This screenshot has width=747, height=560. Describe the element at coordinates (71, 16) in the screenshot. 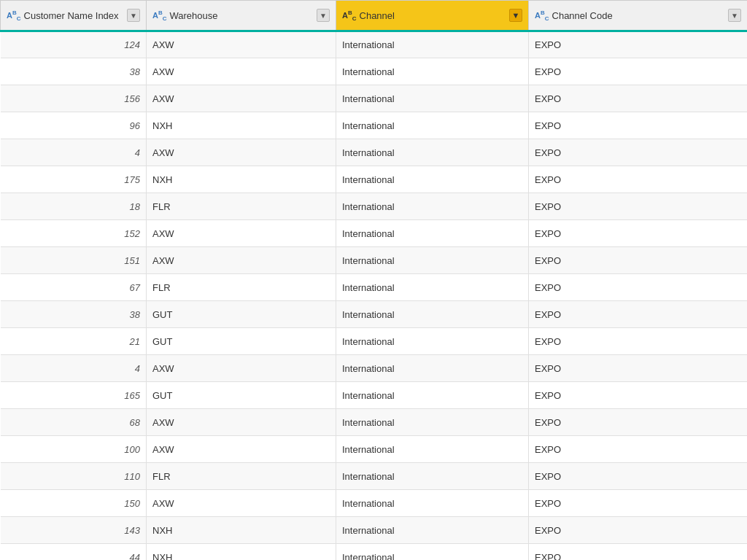

I see `col-label-customer-name-index: Customer Name Index` at that location.